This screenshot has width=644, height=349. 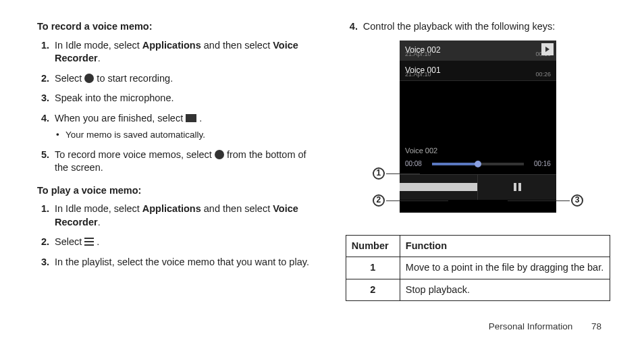 What do you see at coordinates (577, 200) in the screenshot?
I see `callout-3: 3` at bounding box center [577, 200].